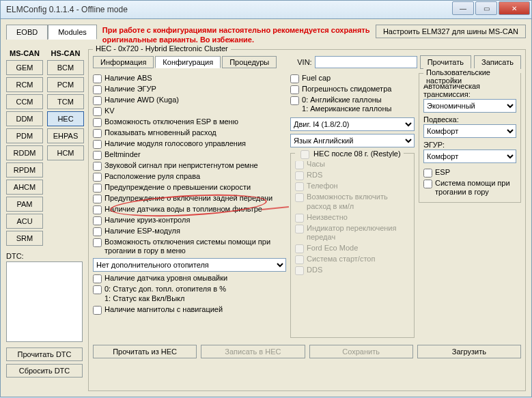 This screenshot has width=532, height=398. Describe the element at coordinates (295, 101) in the screenshot. I see `chk-gallons` at that location.